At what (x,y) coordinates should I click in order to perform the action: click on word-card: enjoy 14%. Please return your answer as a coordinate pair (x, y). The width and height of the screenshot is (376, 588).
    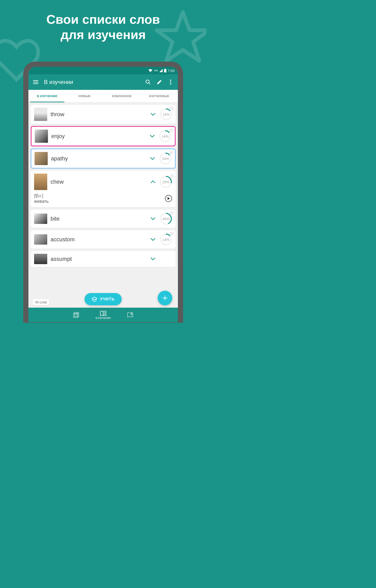
    Looking at the image, I should click on (103, 136).